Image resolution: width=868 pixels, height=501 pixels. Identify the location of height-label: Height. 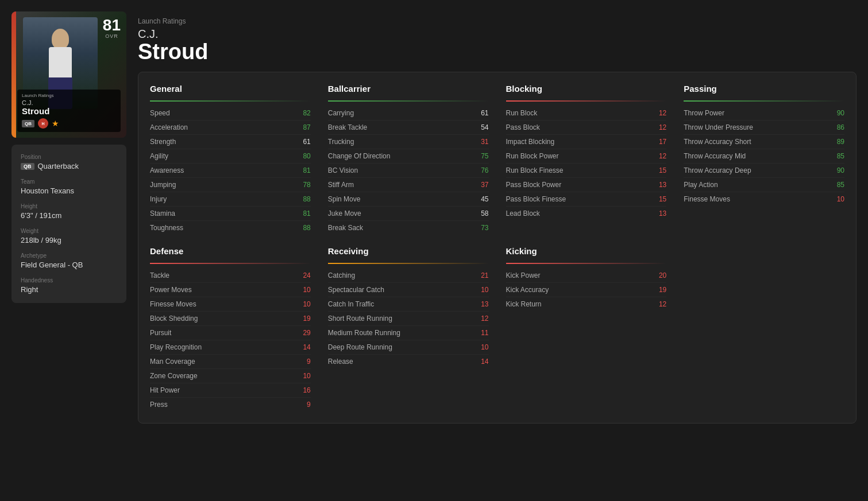
(69, 207).